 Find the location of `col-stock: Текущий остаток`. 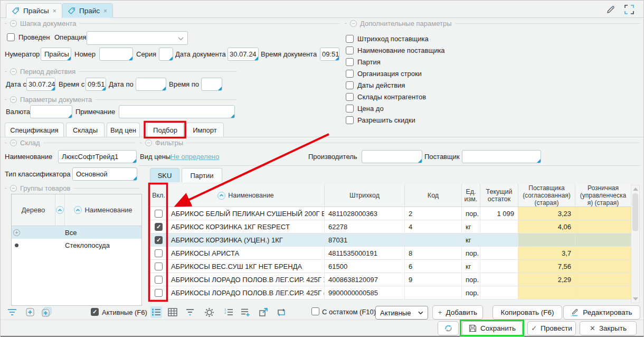

col-stock: Текущий остаток is located at coordinates (499, 195).